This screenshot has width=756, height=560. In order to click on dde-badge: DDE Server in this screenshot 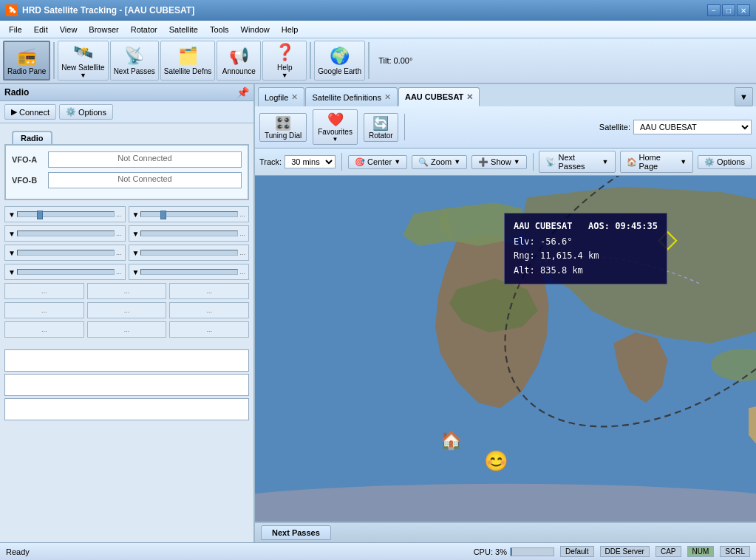, I will do `click(625, 551)`.